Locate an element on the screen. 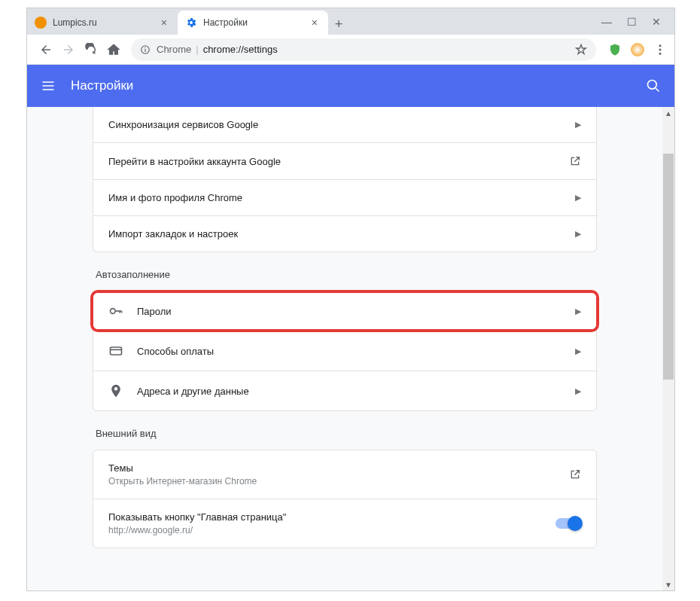  bookmark-icon is located at coordinates (581, 50).